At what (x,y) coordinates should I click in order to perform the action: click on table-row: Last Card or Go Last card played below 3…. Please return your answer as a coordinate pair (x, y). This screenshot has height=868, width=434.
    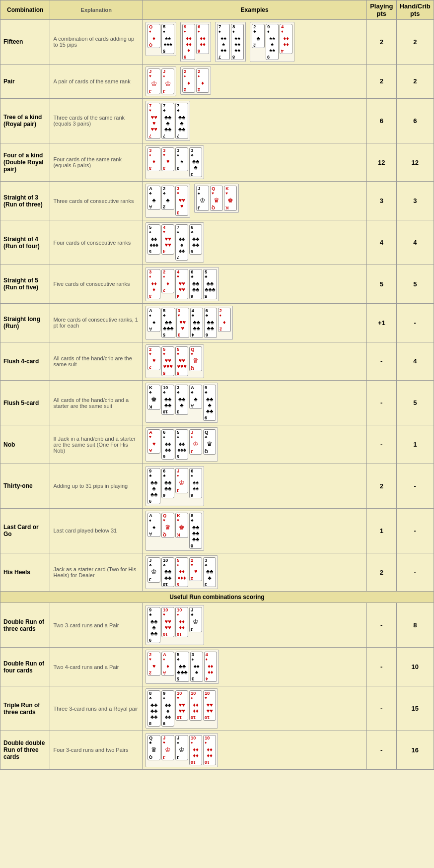
    Looking at the image, I should click on (217, 531).